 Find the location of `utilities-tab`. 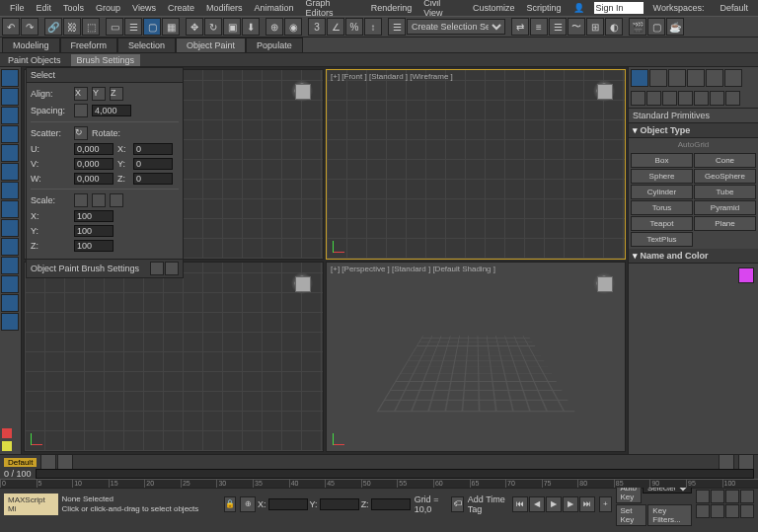

utilities-tab is located at coordinates (733, 78).